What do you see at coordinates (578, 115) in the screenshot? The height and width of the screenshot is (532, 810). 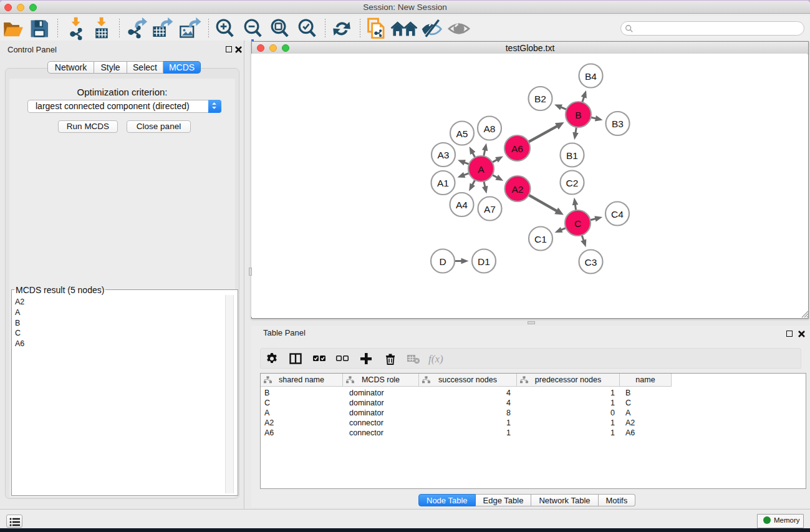 I see `svg-text: B` at bounding box center [578, 115].